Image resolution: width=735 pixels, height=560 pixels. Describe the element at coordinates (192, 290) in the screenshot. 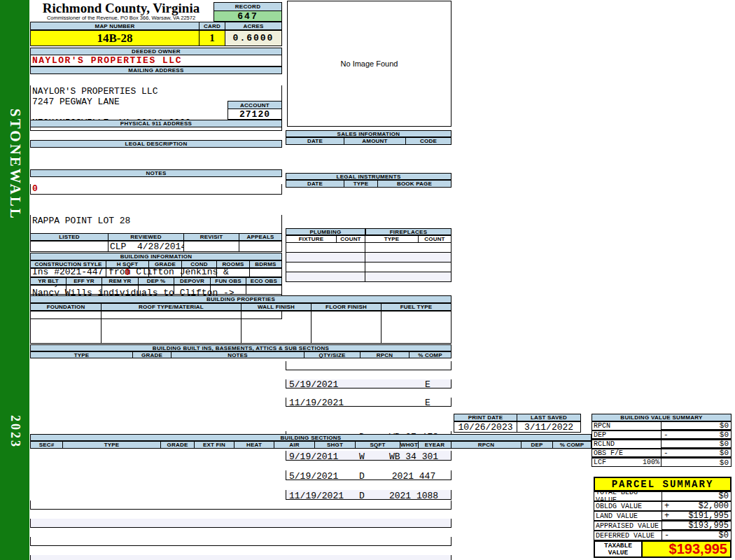

I see `depovr-value` at that location.